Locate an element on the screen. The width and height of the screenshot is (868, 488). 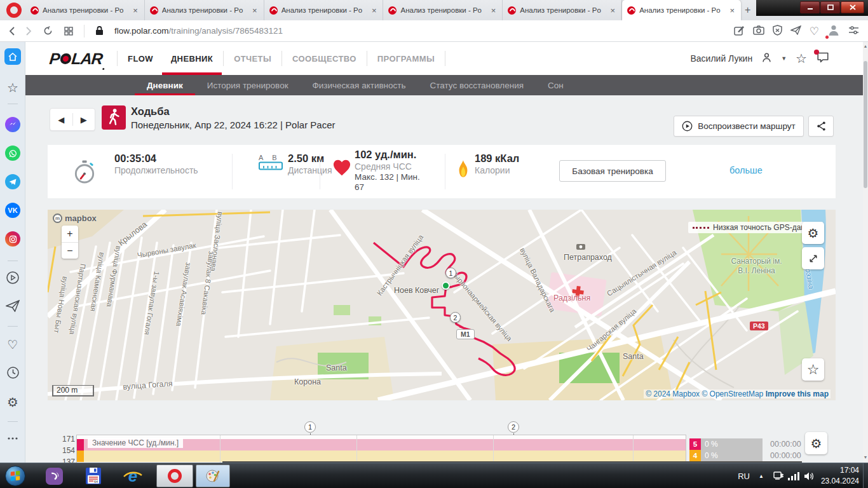
map-settings-gear-button: ⚙ is located at coordinates (813, 233).